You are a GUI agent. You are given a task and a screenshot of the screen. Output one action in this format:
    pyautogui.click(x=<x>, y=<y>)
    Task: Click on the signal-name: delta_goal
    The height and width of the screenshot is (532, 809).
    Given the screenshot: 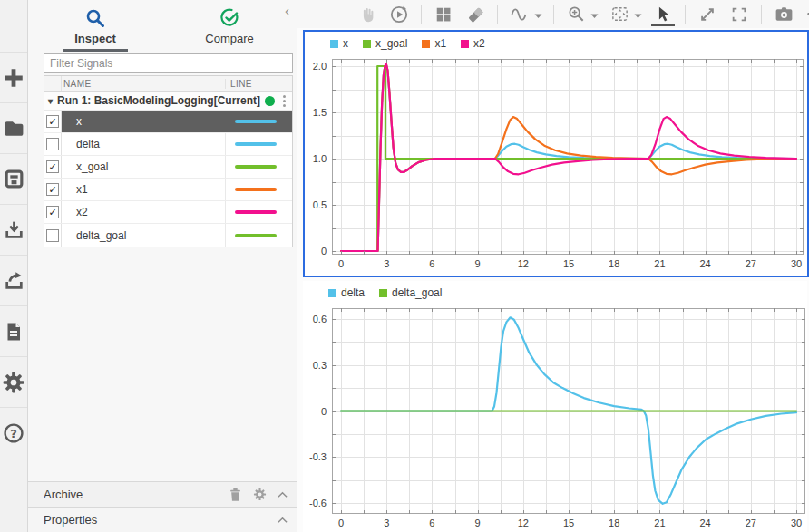 What is the action you would take?
    pyautogui.click(x=143, y=236)
    